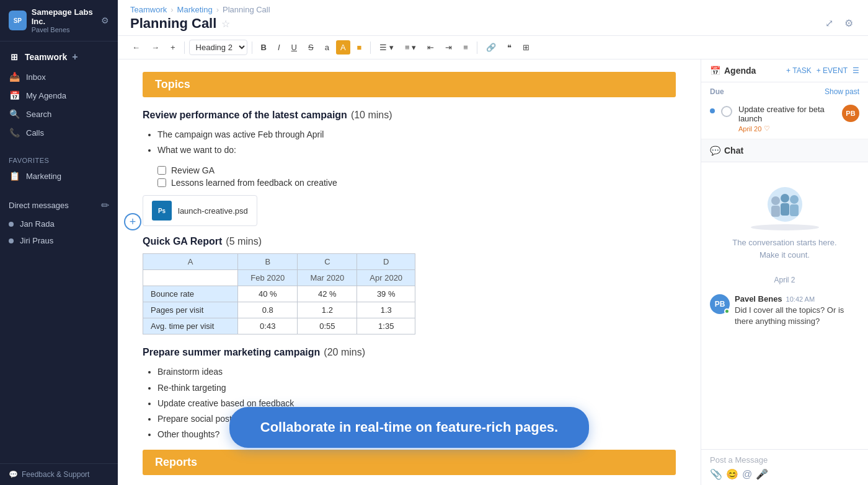 Image resolution: width=868 pixels, height=485 pixels. What do you see at coordinates (59, 77) in the screenshot?
I see `sidebar-item-inbox: 📥 Inbox` at bounding box center [59, 77].